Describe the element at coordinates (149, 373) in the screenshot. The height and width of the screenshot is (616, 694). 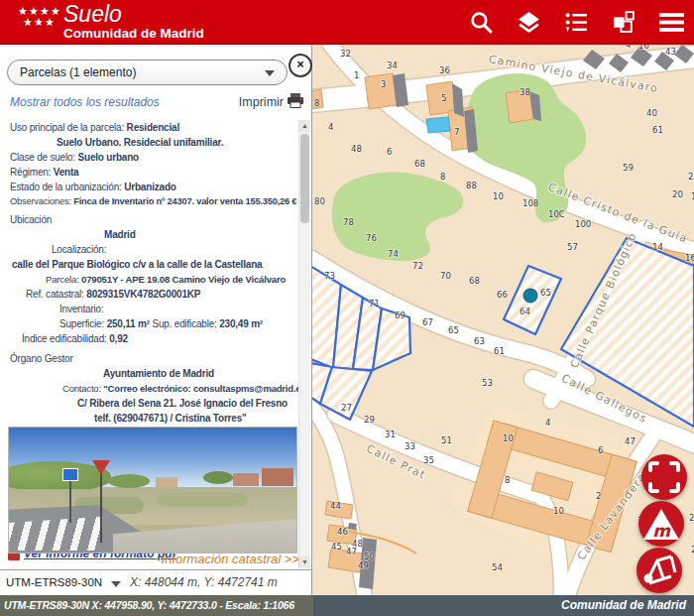
I see `detail-line: Ayuntamiento de Madrid` at that location.